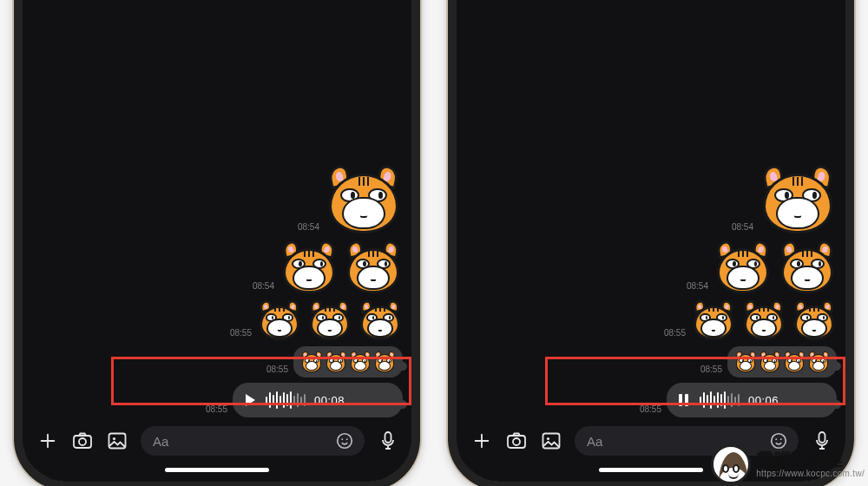 This screenshot has height=486, width=868. Describe the element at coordinates (217, 472) in the screenshot. I see `home-indicator` at that location.